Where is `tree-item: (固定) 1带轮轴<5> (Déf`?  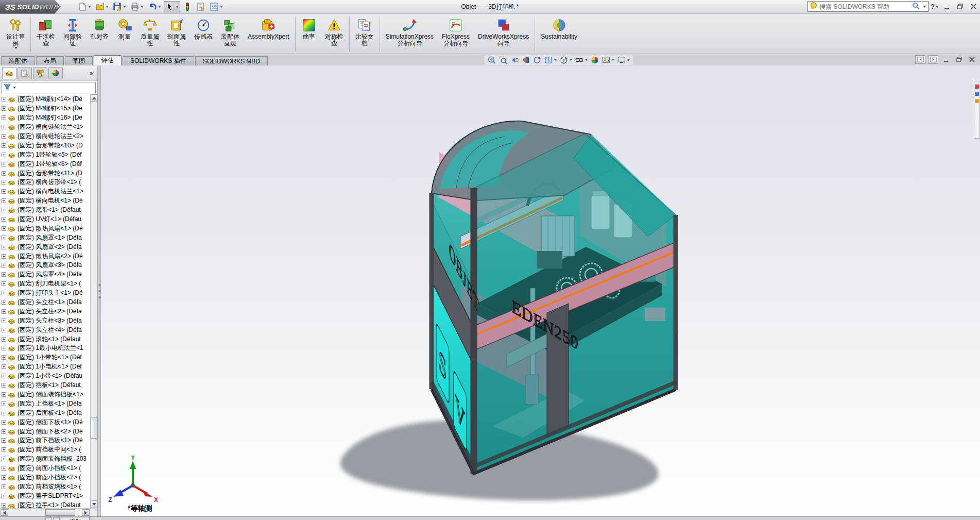 tree-item: (固定) 1带轮轴<5> (Déf is located at coordinates (45, 155).